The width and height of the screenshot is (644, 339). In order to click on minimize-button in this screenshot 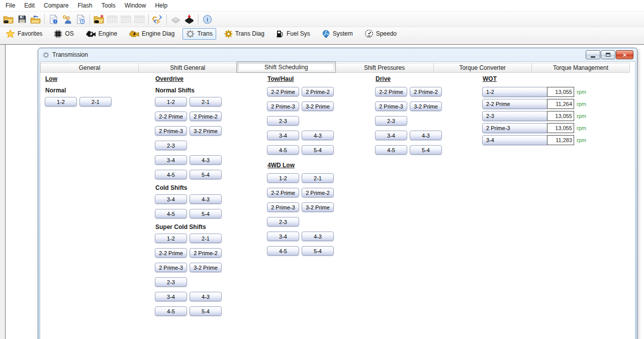, I will do `click(593, 55)`.